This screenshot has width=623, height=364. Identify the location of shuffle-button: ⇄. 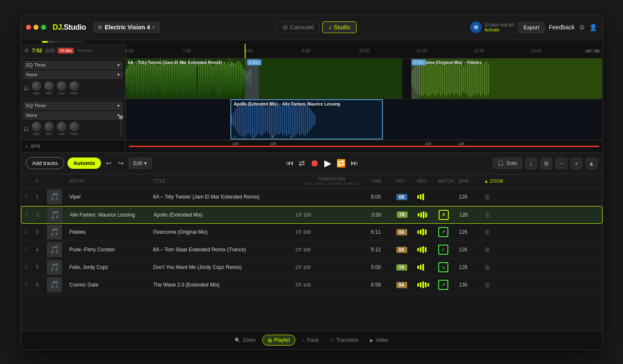
(302, 163).